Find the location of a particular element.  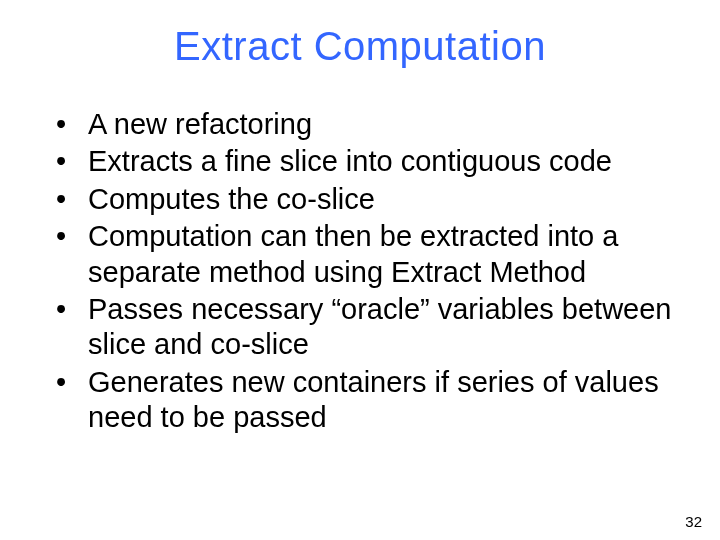

list-item: A new refactoring is located at coordinates (368, 124).